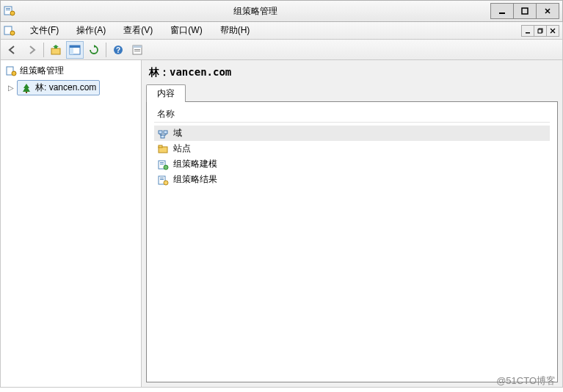  I want to click on menu-file: 文件(F), so click(44, 31).